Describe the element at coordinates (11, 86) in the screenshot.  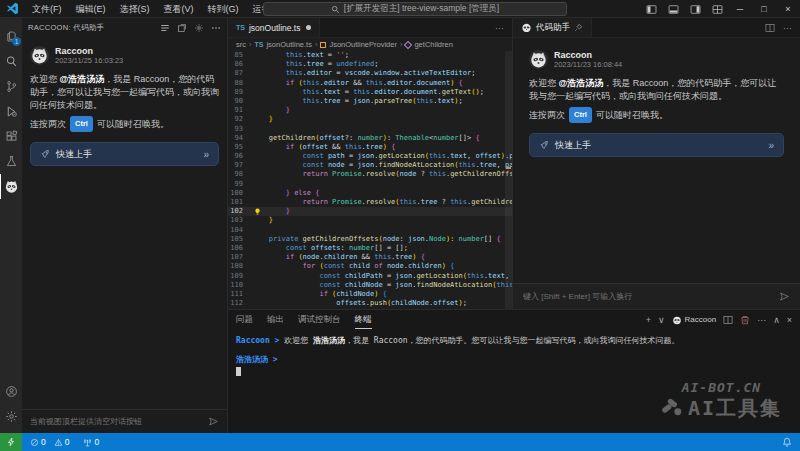
I see `source-control-icon` at that location.